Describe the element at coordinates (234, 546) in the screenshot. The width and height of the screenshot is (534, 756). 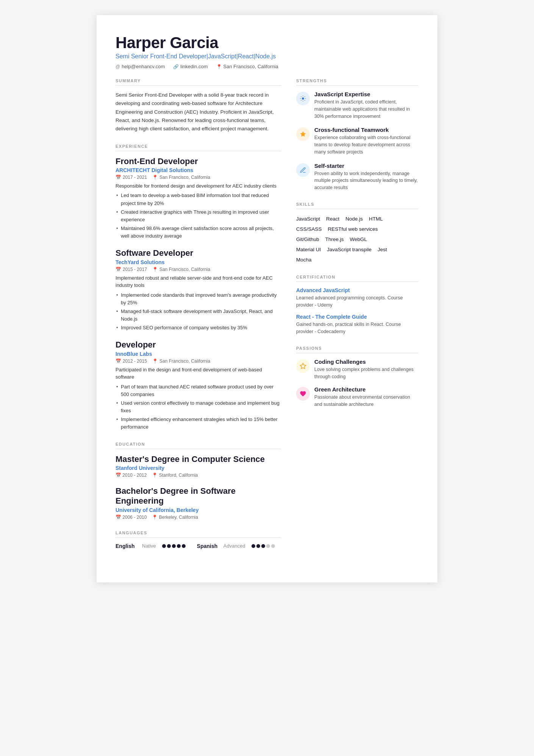
I see `lang-level-spanish: Advanced` at that location.